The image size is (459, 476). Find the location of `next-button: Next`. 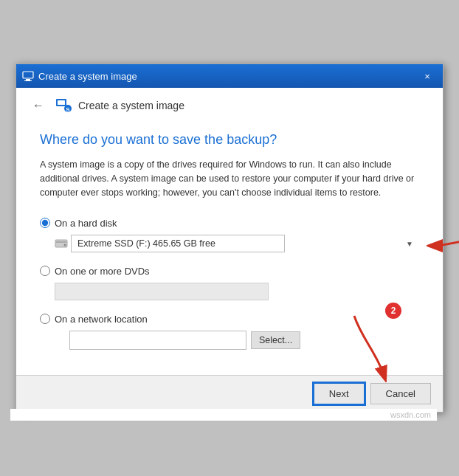

next-button: Next is located at coordinates (339, 394).